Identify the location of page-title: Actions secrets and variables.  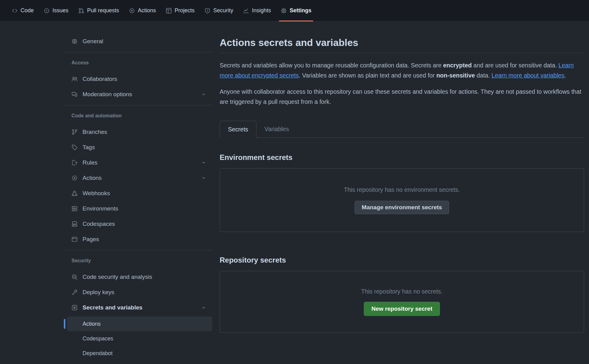
(402, 45).